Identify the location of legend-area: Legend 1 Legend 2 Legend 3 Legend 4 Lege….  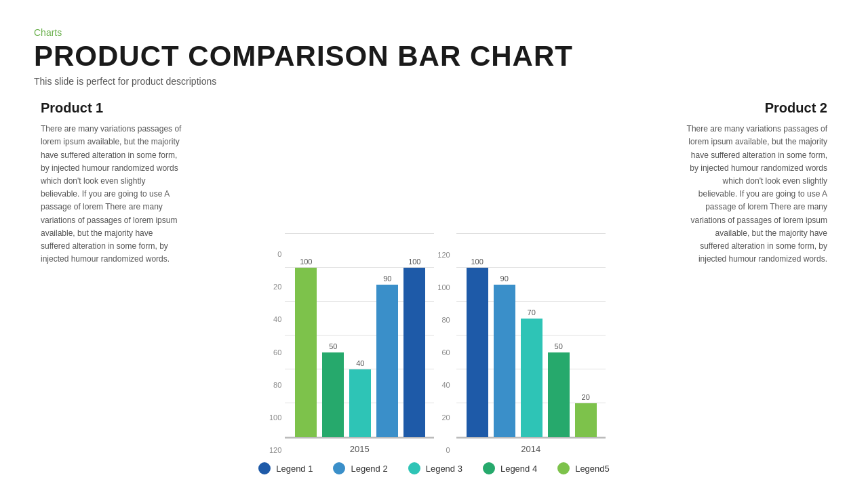
(434, 468).